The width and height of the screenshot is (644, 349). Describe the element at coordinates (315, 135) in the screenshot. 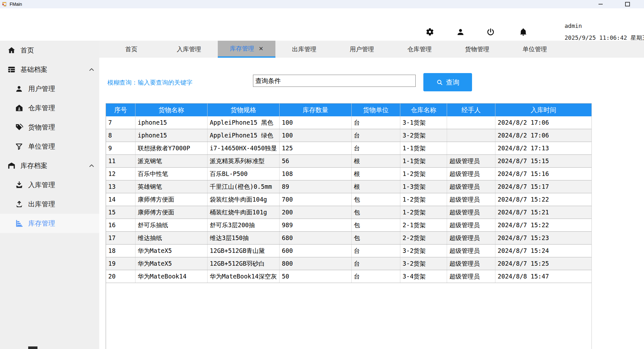

I see `table-cell: 100` at that location.